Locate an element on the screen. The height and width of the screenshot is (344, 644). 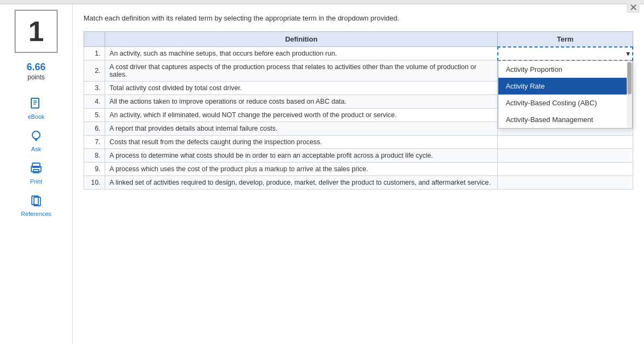
ask-icon is located at coordinates (36, 136).